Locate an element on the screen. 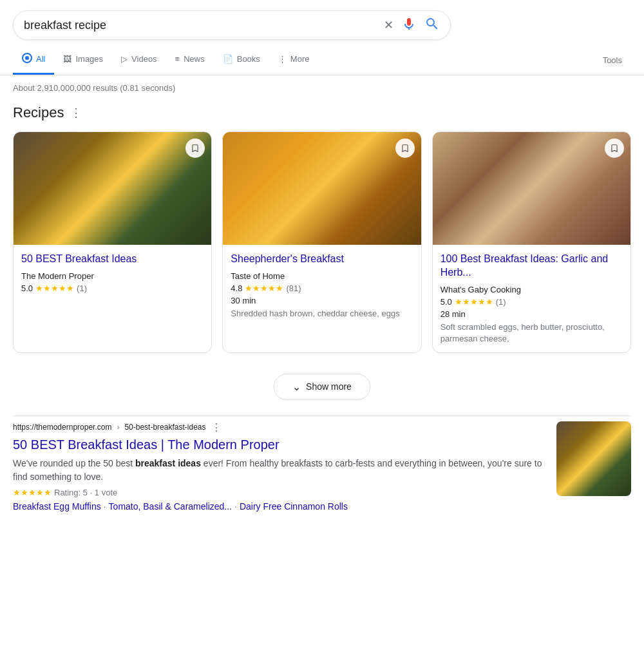  recipe-1-count: (1) is located at coordinates (82, 289).